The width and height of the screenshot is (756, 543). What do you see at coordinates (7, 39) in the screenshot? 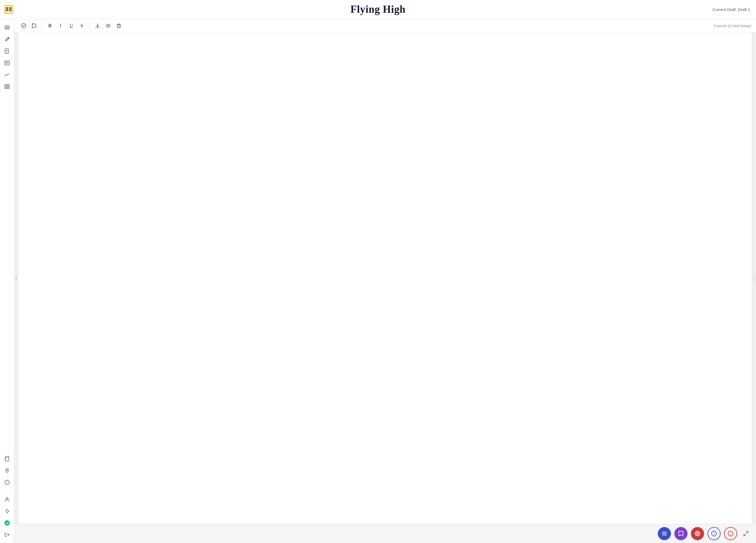
I see `sidebar-item-write` at bounding box center [7, 39].